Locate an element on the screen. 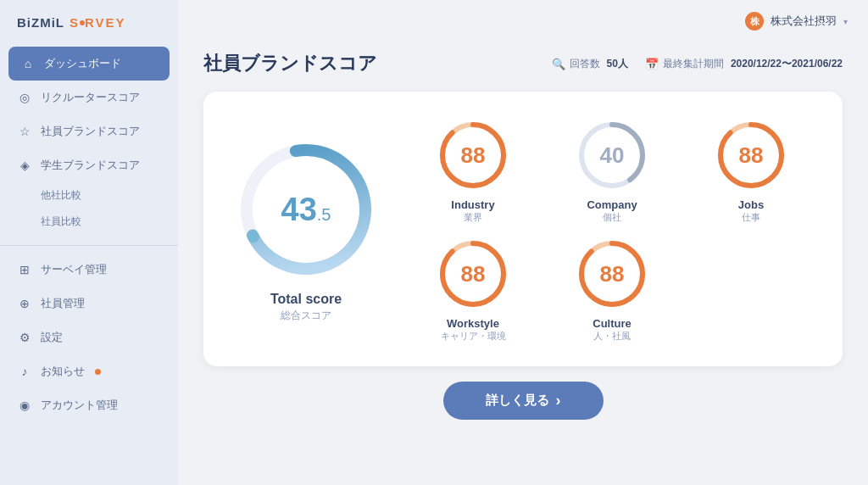  sidebar-item-label: アカウント管理 is located at coordinates (80, 405).